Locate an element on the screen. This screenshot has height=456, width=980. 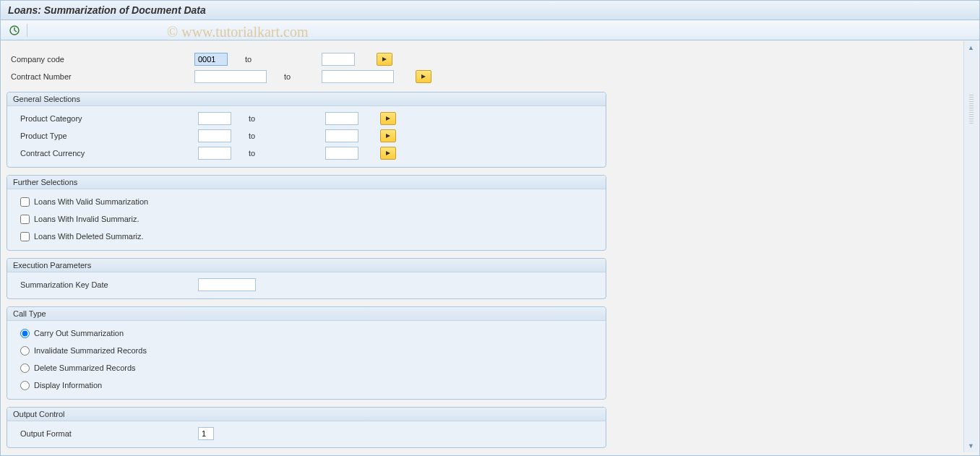
label-loans-invalid: Loans With Invalid Summariz. is located at coordinates (87, 219).